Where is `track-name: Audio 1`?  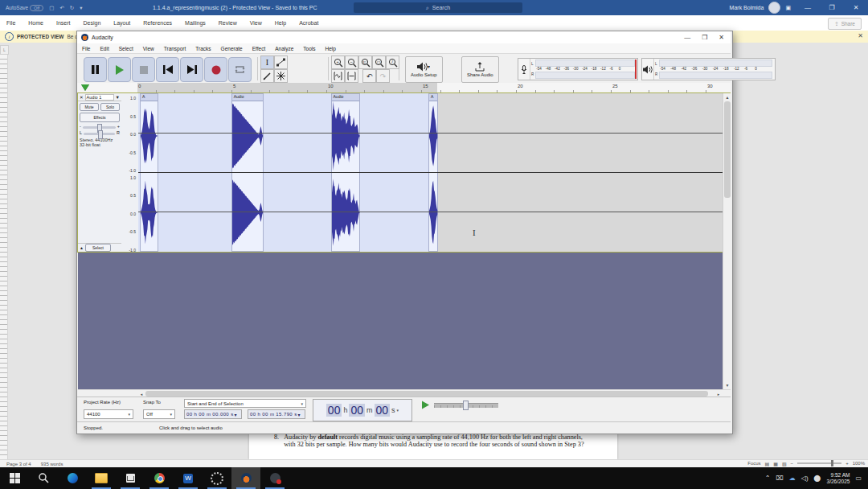 track-name: Audio 1 is located at coordinates (100, 97).